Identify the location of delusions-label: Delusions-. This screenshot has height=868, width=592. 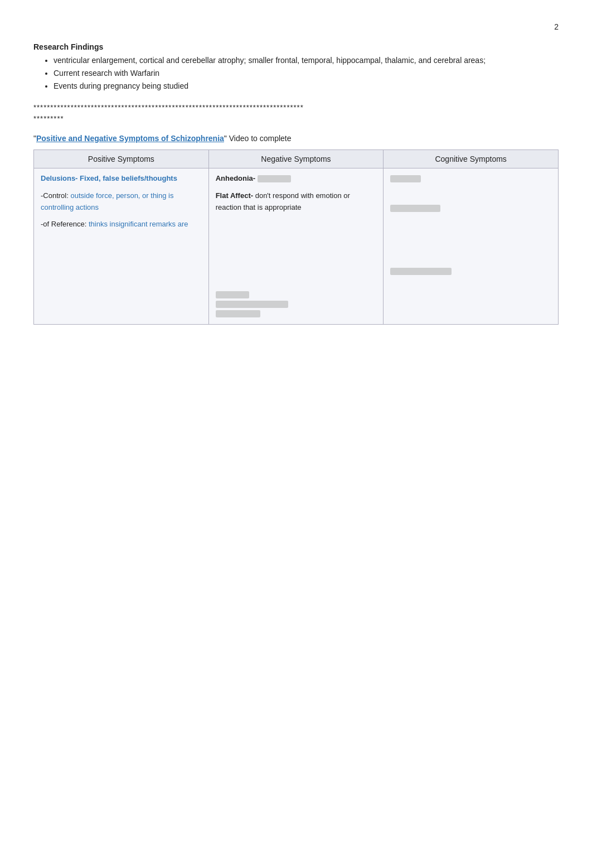
(59, 179).